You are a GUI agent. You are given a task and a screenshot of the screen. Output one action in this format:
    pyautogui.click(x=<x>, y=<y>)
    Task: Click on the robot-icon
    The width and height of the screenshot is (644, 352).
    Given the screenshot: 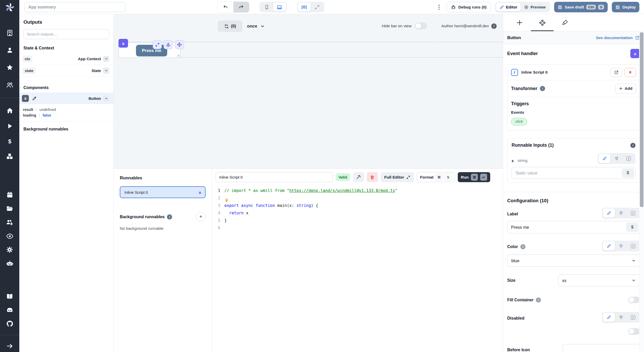 What is the action you would take?
    pyautogui.click(x=10, y=263)
    